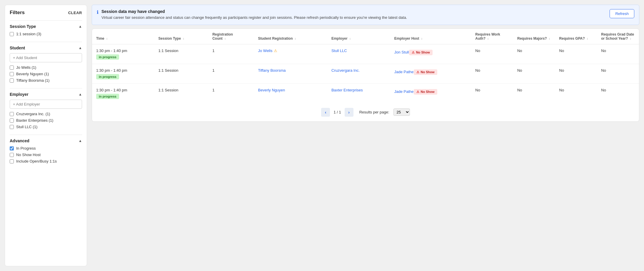  What do you see at coordinates (366, 112) in the screenshot?
I see `pagination-row: ‹ 1 / 1 › Results per page: 25 50 100` at bounding box center [366, 112].